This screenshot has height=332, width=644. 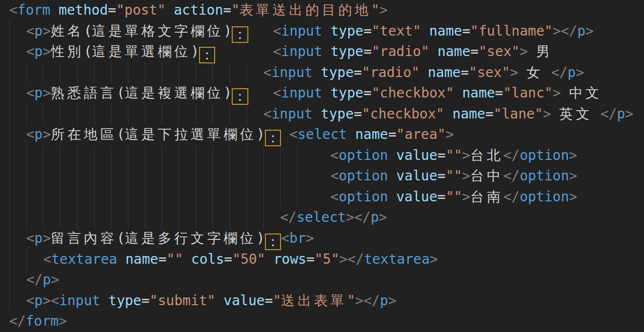 I want to click on code-line: <form method="post" action="表單送出的目的地">, so click(x=327, y=11).